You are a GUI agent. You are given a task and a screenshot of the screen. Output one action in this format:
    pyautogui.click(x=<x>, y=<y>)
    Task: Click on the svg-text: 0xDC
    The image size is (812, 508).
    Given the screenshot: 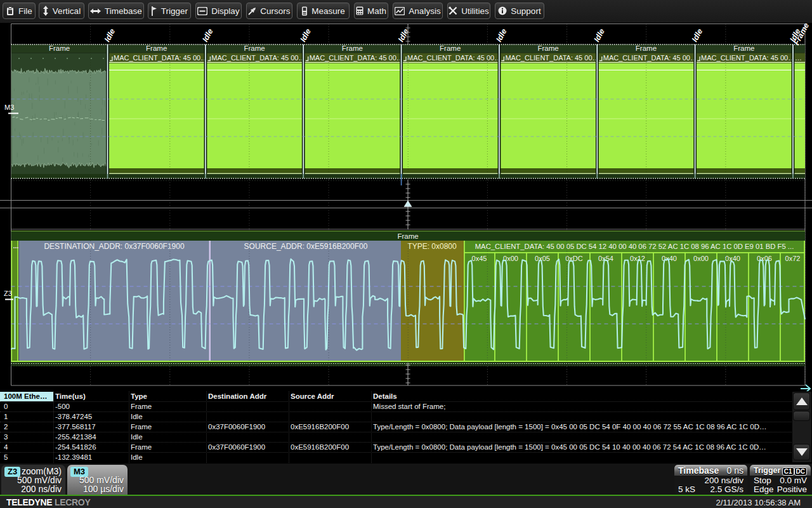 What is the action you would take?
    pyautogui.click(x=574, y=258)
    